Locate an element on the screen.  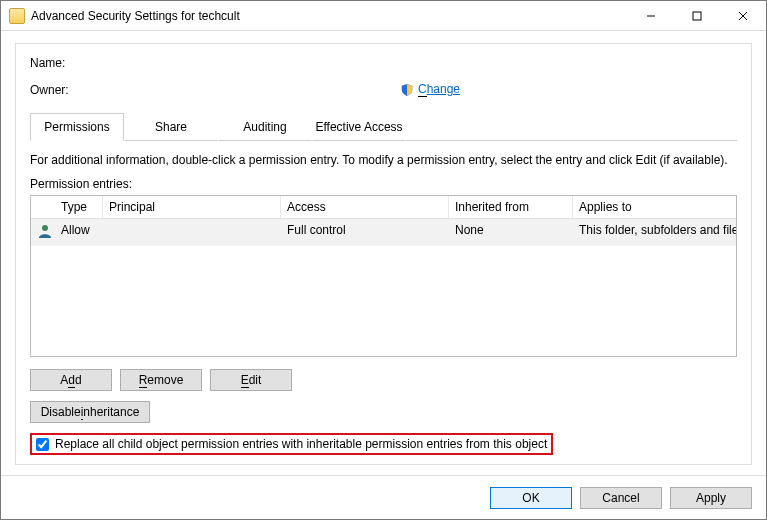
name-row: Name: is located at coordinates (384, 63).